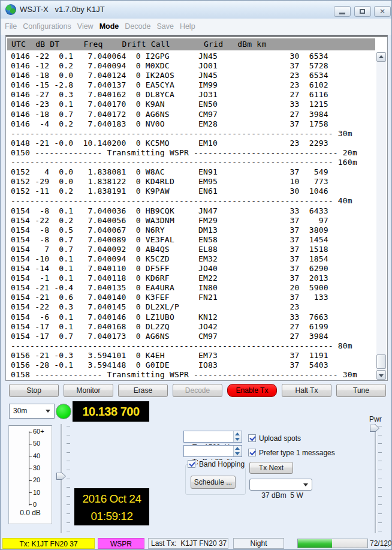  Describe the element at coordinates (237, 434) in the screenshot. I see `spin-up-icon` at that location.